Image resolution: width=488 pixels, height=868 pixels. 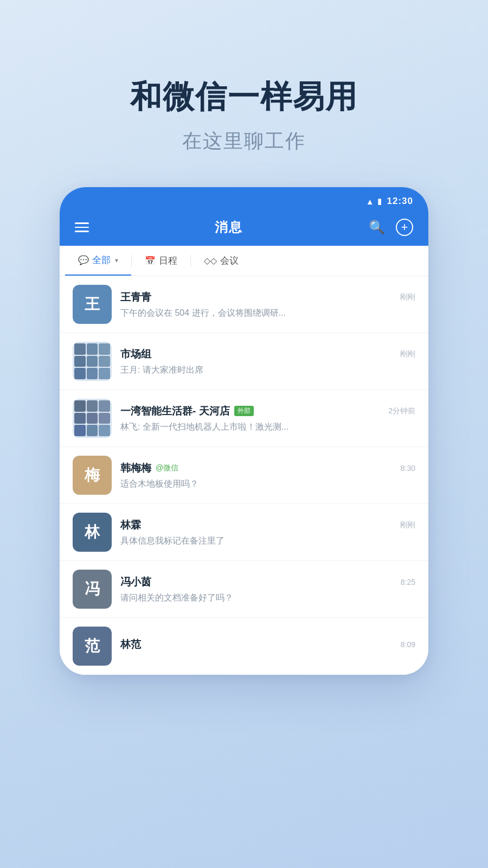 I want to click on chat-content: 一湾智能生活群- 天河店 外部 2分钟前 林飞: 全新一代扫地机器人上市啦！激光…, so click(x=268, y=419).